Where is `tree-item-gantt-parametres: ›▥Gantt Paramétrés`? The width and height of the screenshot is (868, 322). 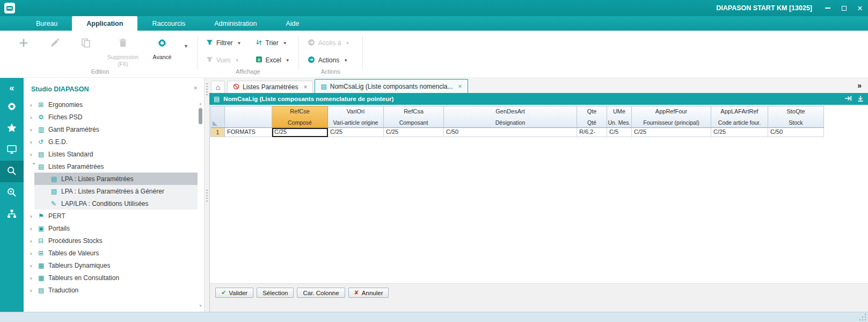
tree-item-gantt-parametres: ›▥Gantt Paramétrés is located at coordinates (114, 129).